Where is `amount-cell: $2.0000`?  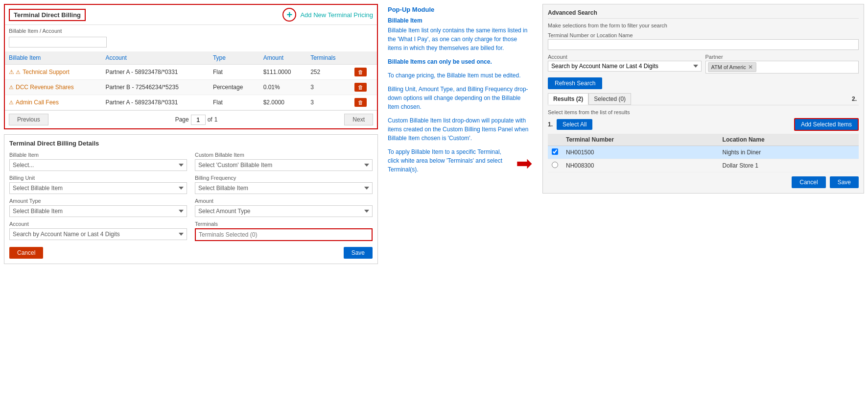
amount-cell: $2.0000 is located at coordinates (283, 103).